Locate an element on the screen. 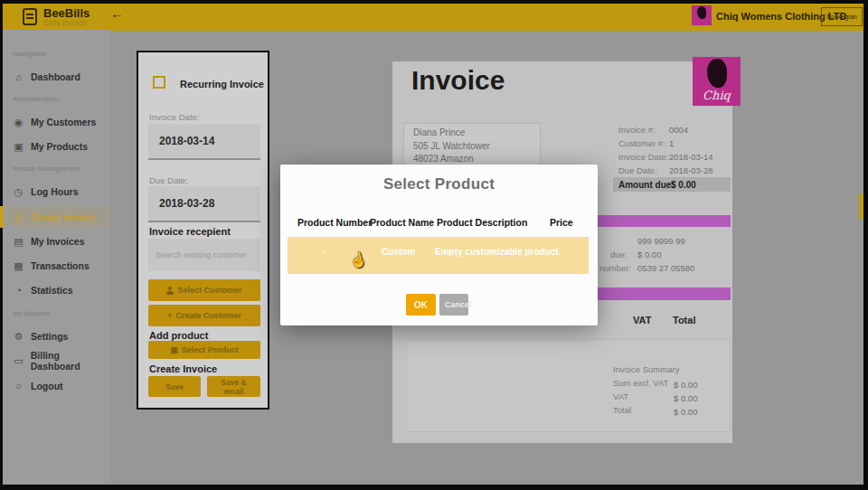  code-brackets-icon: {} is located at coordinates (18, 217).